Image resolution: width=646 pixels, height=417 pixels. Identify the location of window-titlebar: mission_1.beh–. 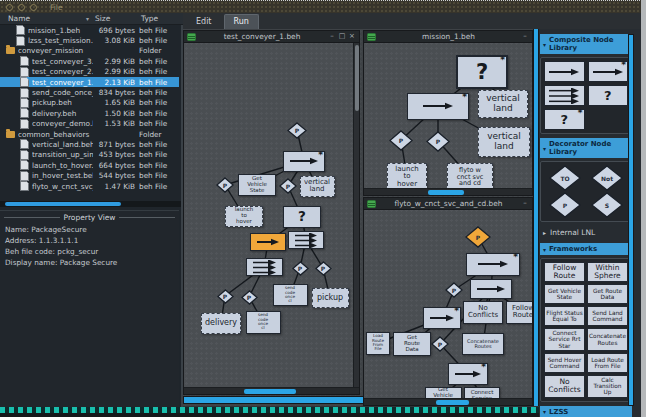
(448, 37).